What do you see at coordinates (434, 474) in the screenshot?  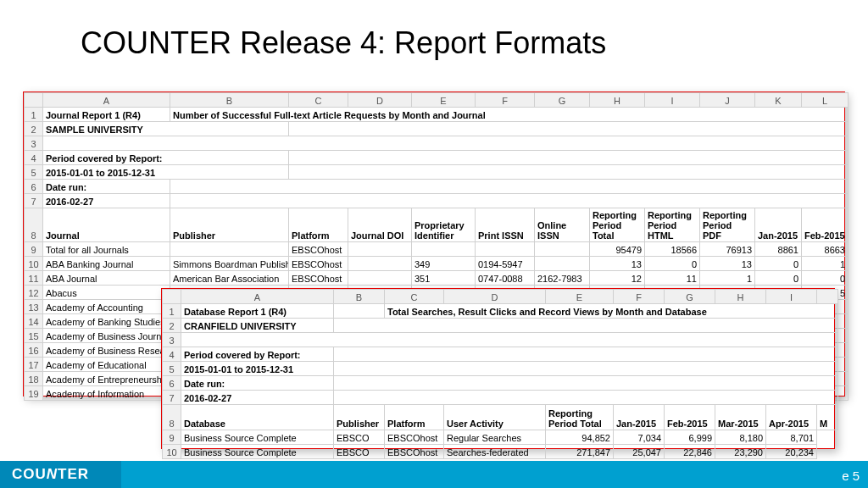 I see `footer-bar: COUNTER e 5` at bounding box center [434, 474].